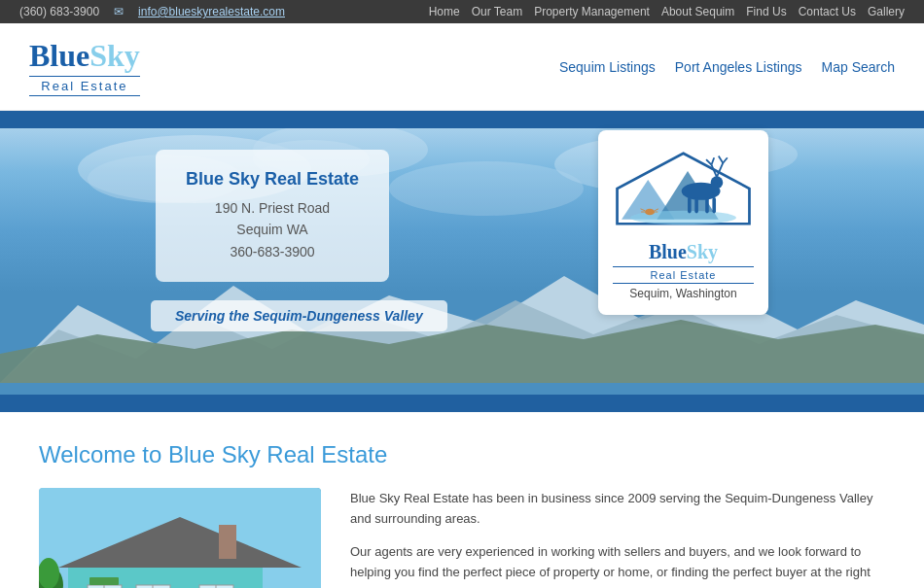 This screenshot has height=588, width=924. Describe the element at coordinates (85, 56) in the screenshot. I see `logo-wordmark: BlueSky` at that location.